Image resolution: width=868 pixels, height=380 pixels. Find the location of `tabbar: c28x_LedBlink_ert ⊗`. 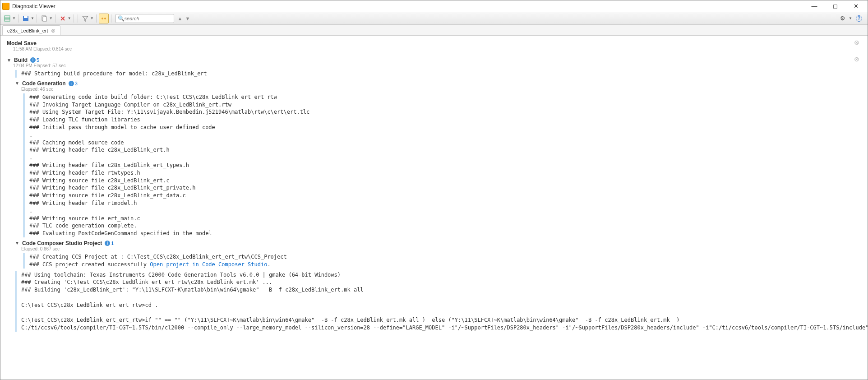

tabbar: c28x_LedBlink_ert ⊗ is located at coordinates (434, 30).